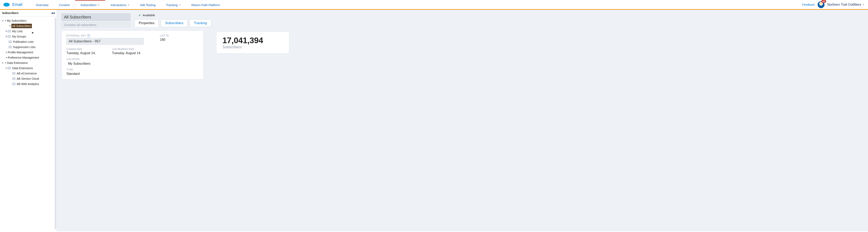  Describe the element at coordinates (17, 5) in the screenshot. I see `app-name: Email` at that location.